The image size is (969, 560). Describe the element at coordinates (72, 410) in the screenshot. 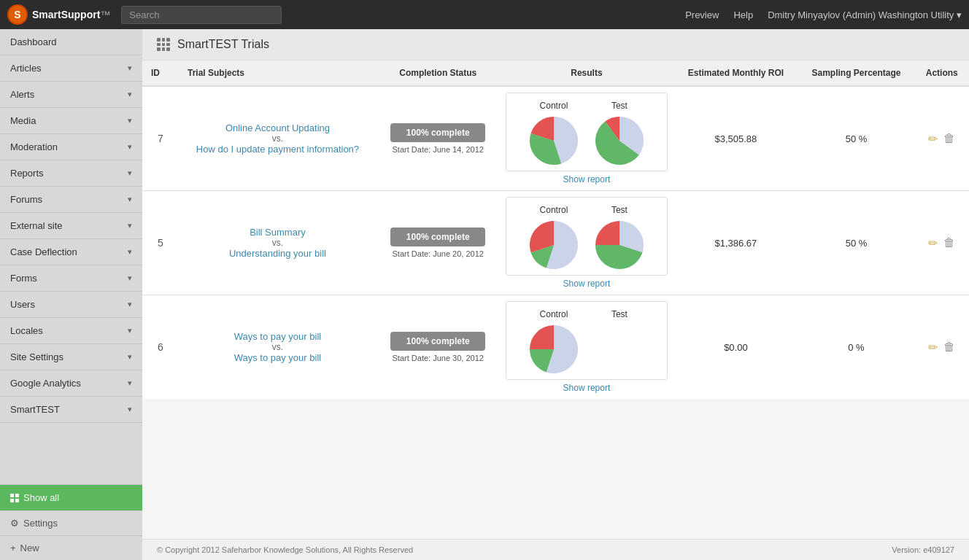

I see `sidebar-item-smarttest: SmartTEST ▾` at that location.